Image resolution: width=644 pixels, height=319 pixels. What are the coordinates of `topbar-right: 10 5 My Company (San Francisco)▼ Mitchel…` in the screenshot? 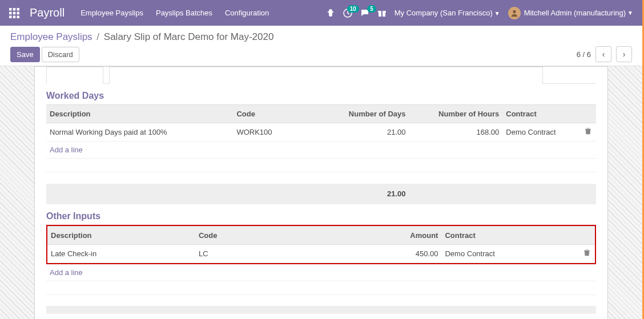 It's located at (480, 13).